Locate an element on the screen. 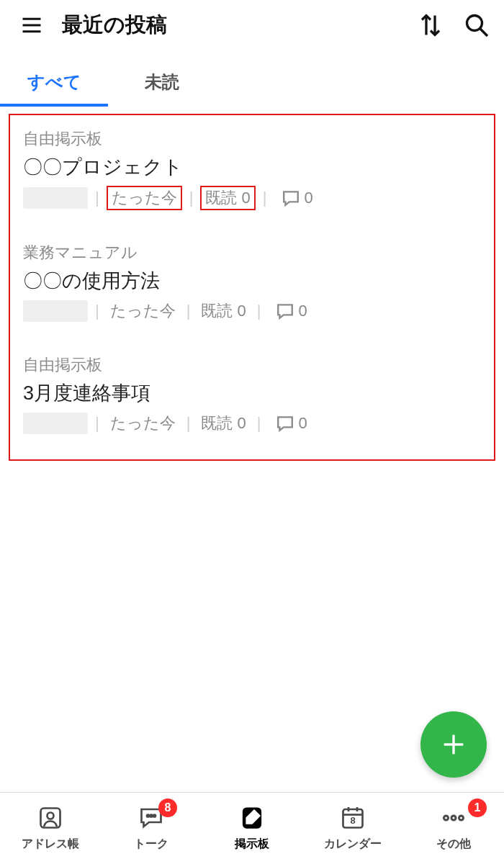  contacts-icon is located at coordinates (50, 819).